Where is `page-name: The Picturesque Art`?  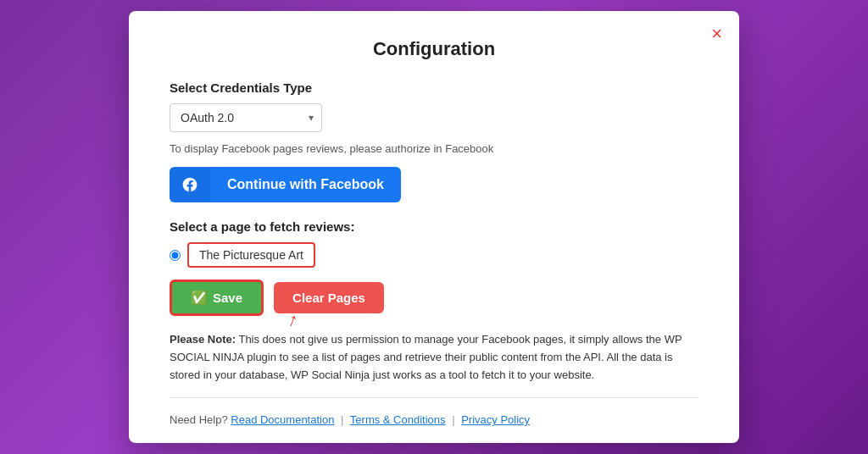 page-name: The Picturesque Art is located at coordinates (251, 255).